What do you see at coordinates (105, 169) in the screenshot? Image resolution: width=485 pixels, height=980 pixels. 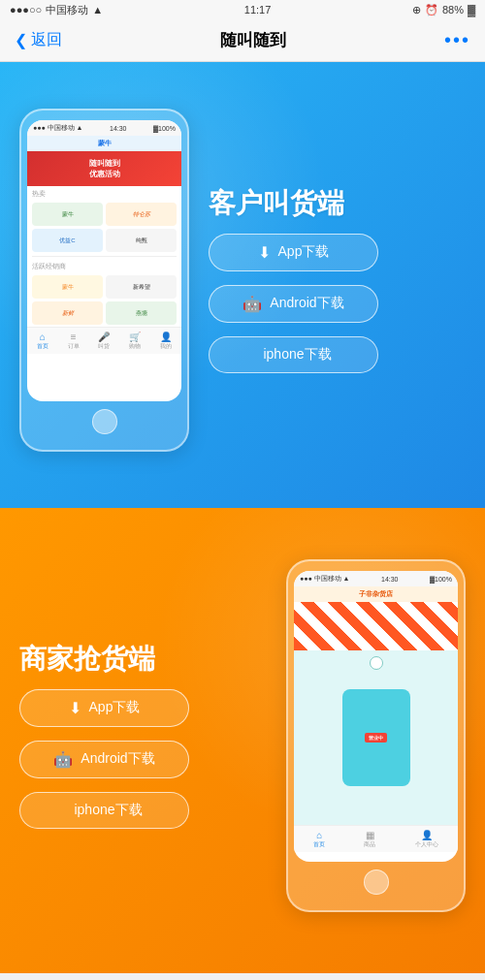 I see `blue-banner-text: 随叫随到优惠活动` at bounding box center [105, 169].